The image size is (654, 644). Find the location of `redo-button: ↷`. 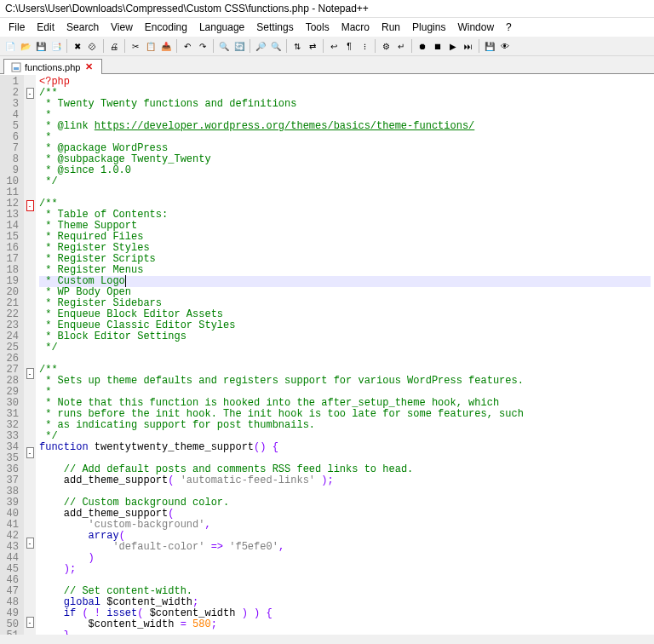

redo-button: ↷ is located at coordinates (203, 46).